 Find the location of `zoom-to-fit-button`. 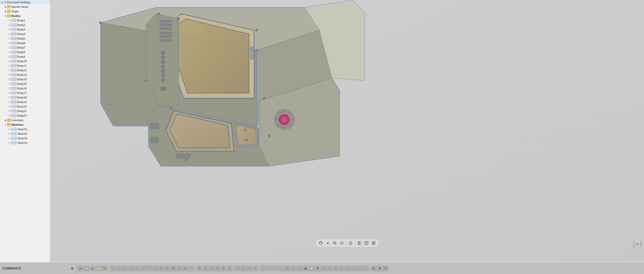

zoom-to-fit-button is located at coordinates (342, 243).